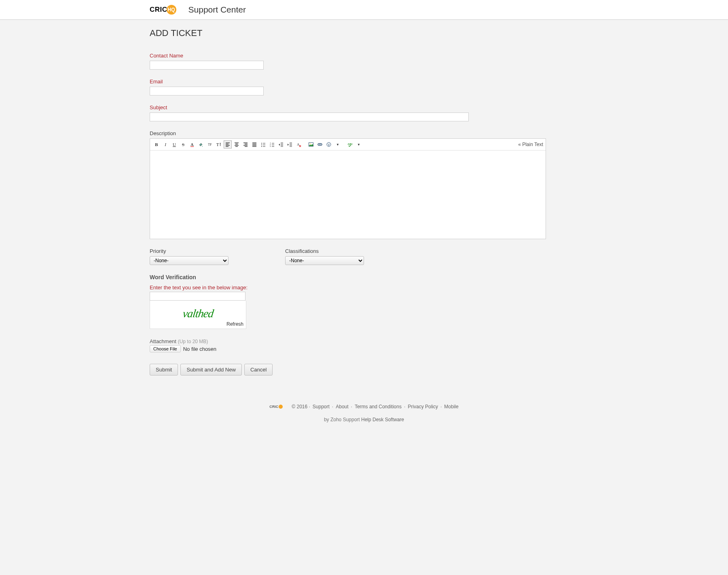  What do you see at coordinates (301, 407) in the screenshot?
I see `footer-copyright: © 2016 ·` at bounding box center [301, 407].